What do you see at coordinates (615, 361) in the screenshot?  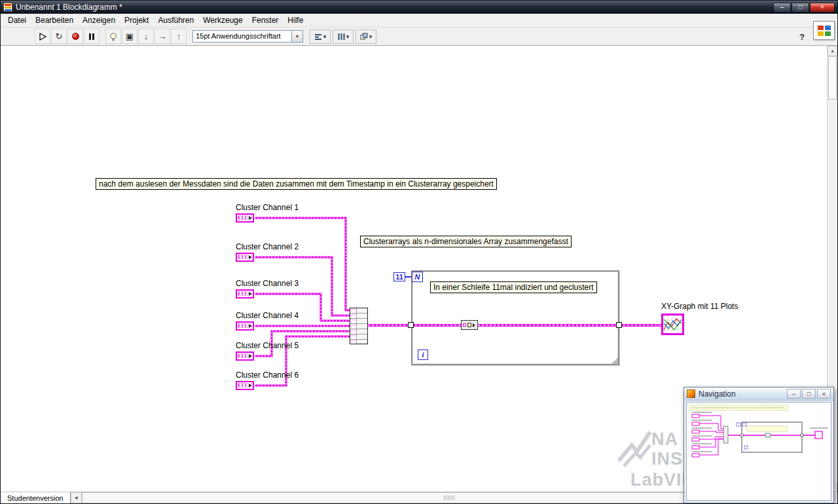 I see `loop-resize-handle` at bounding box center [615, 361].